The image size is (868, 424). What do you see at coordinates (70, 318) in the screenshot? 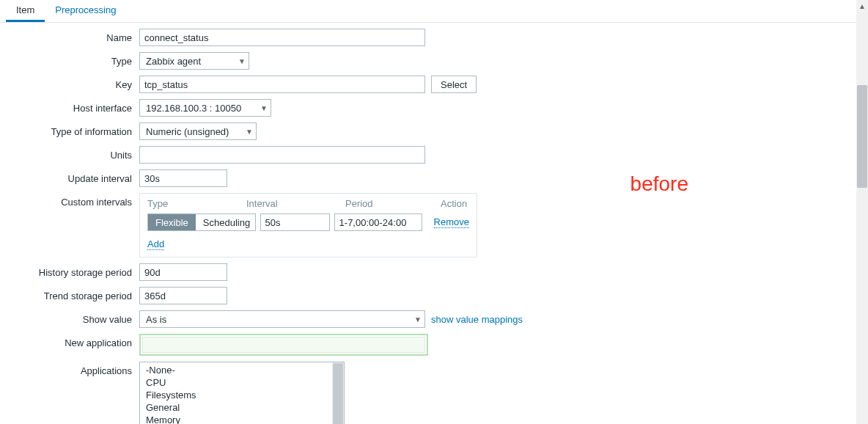
I see `label-show-value: Show value` at bounding box center [70, 318].